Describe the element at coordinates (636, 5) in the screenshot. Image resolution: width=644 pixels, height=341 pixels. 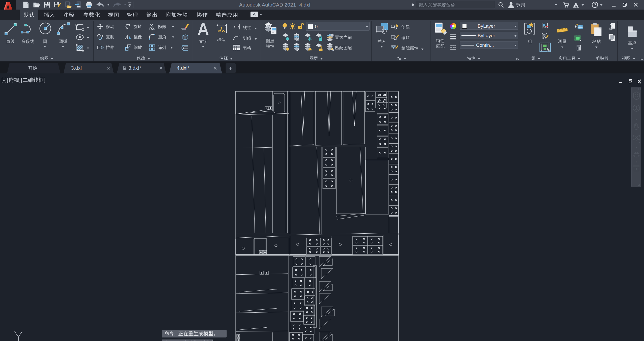
I see `window-close-button` at that location.